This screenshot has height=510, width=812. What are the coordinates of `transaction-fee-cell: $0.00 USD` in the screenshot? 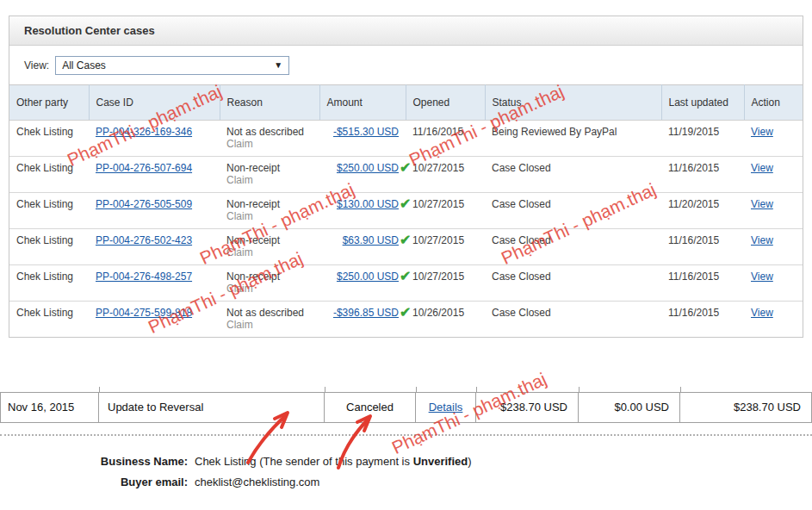 It's located at (629, 407).